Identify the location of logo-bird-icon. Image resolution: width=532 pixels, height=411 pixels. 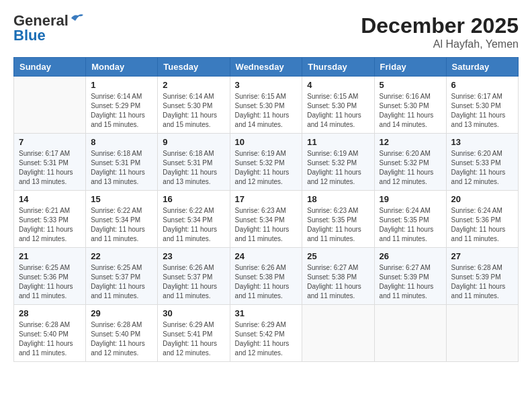
(77, 18).